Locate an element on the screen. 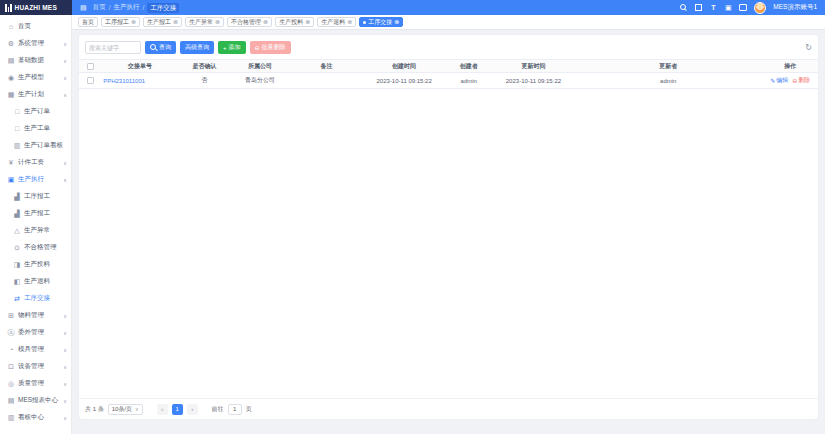 This screenshot has height=434, width=825. sidebar-item-label: 生产报工 is located at coordinates (46, 214).